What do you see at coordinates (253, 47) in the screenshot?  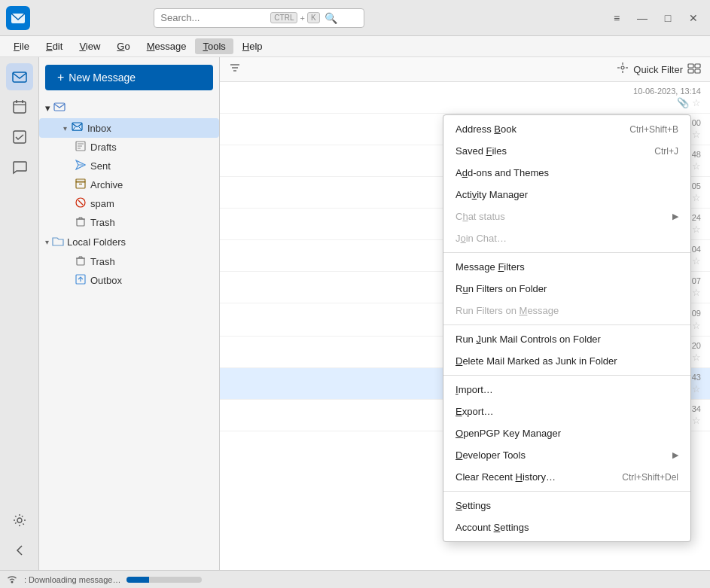 I see `menu-help: Help` at bounding box center [253, 47].